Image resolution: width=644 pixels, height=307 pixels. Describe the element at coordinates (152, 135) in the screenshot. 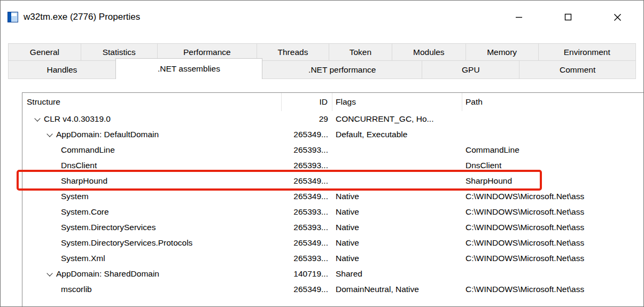

I see `structure-cell: AppDomain: DefaultDomain` at that location.